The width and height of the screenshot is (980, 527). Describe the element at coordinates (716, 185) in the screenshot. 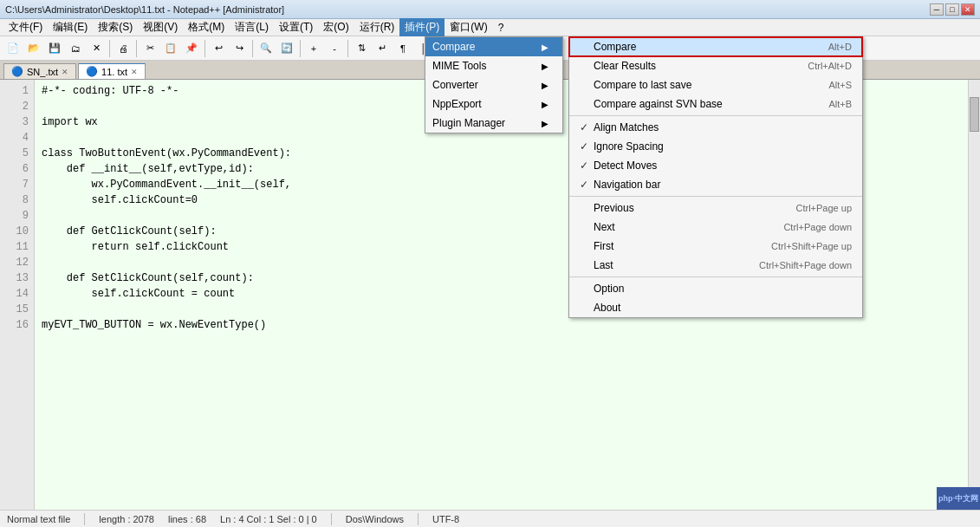

I see `compare-menu-item-nav-bar: ✓Navigation bar` at that location.